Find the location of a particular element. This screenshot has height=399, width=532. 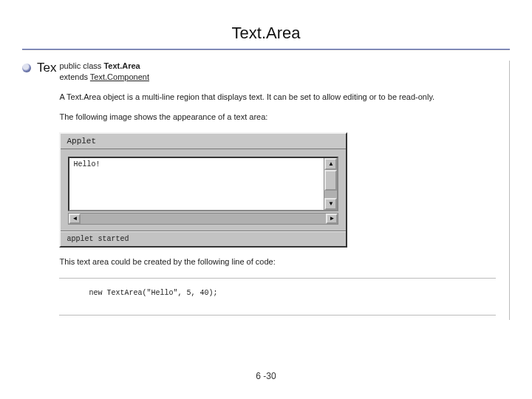

superclass-link: Text.Component is located at coordinates (120, 77).